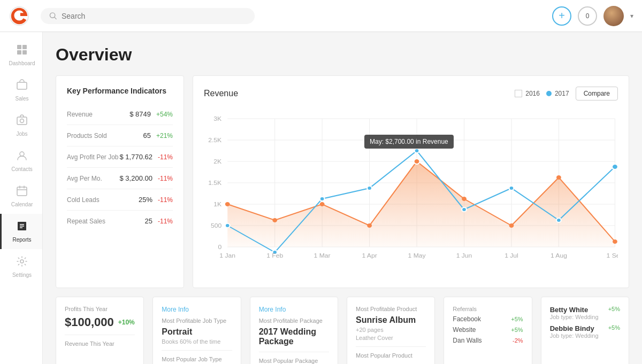 The image size is (642, 364). Describe the element at coordinates (585, 330) in the screenshot. I see `bottom-card-persons: Betty White Job type: Wedding +5% Debbie…` at that location.